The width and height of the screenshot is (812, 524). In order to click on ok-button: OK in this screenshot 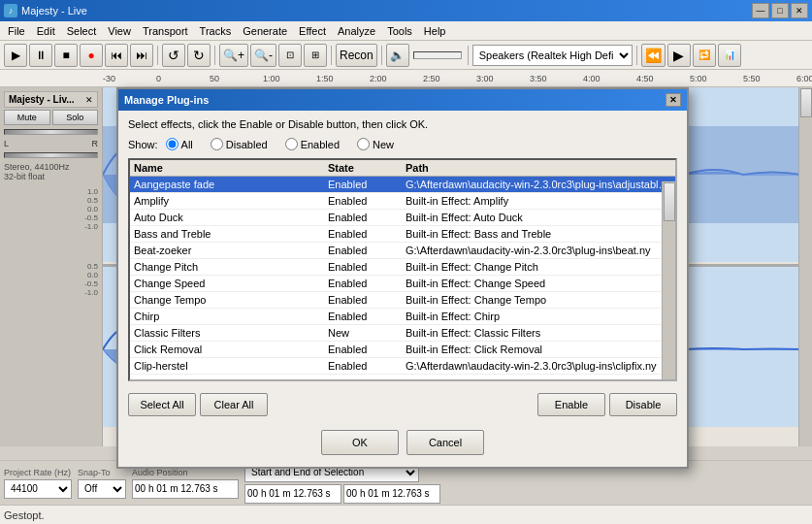, I will do `click(360, 442)`.